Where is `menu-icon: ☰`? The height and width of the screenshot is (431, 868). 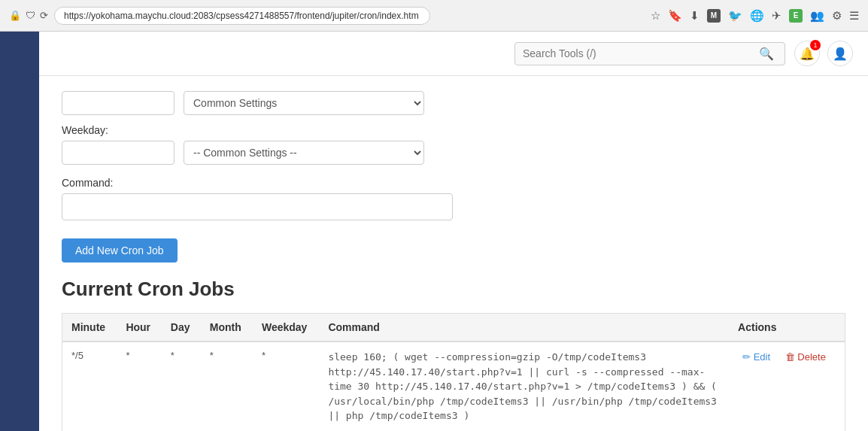 menu-icon: ☰ is located at coordinates (854, 16).